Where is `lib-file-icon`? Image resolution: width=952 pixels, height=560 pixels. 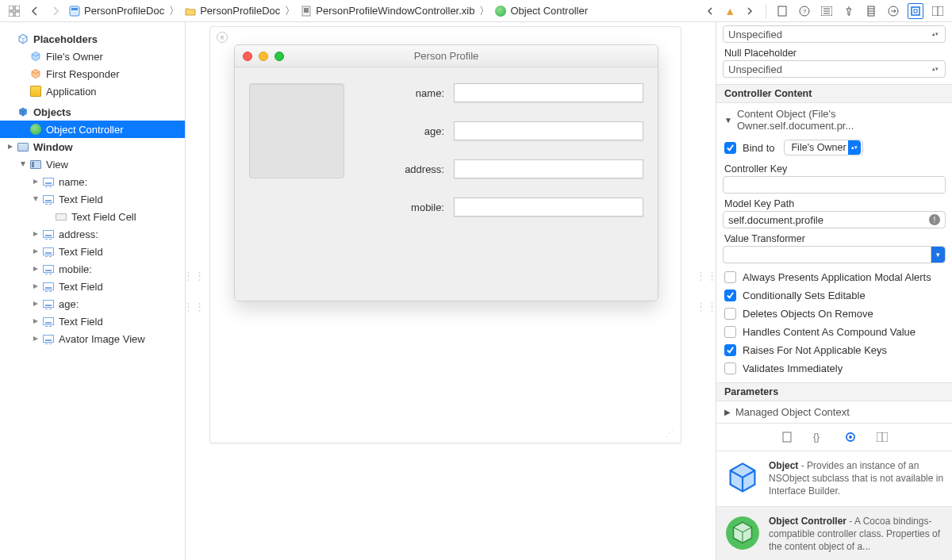 lib-file-icon is located at coordinates (787, 437).